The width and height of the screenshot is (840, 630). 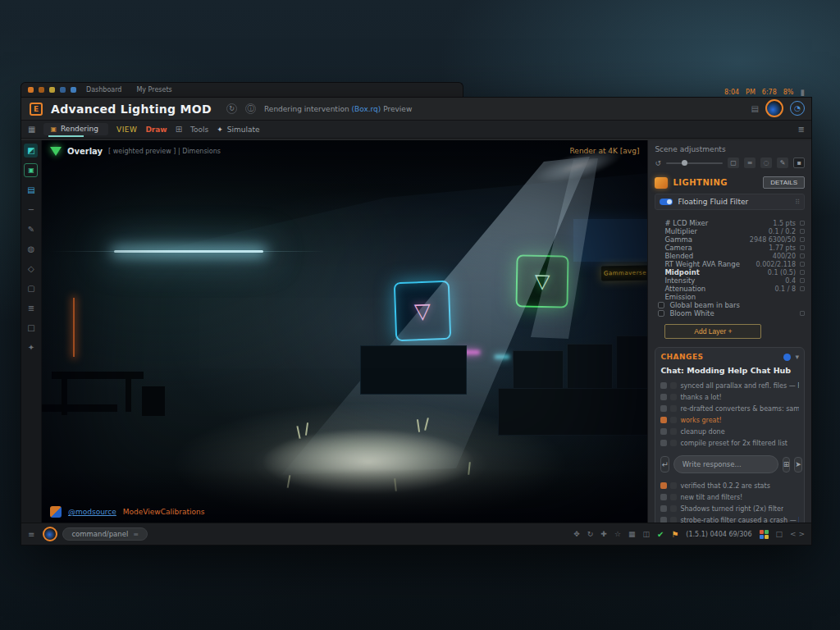 I want to click on chat-message: new tilt and filters!, so click(x=730, y=497).